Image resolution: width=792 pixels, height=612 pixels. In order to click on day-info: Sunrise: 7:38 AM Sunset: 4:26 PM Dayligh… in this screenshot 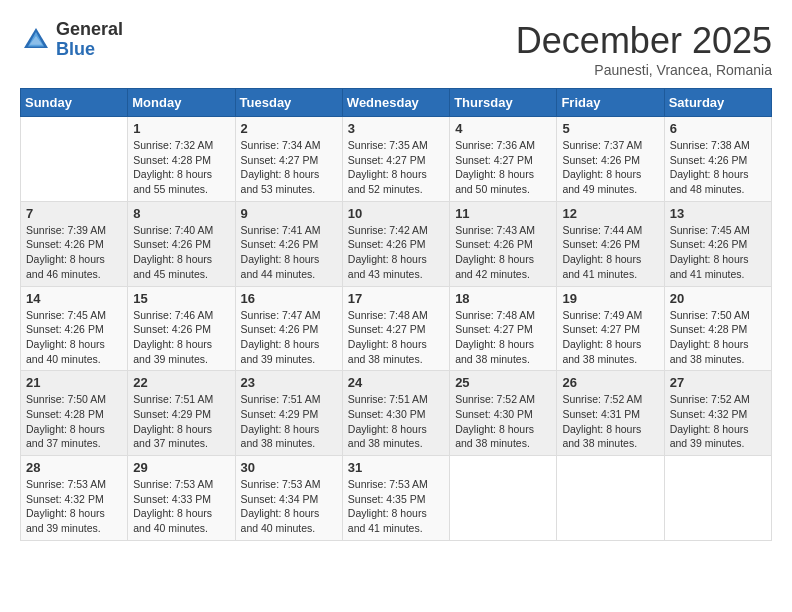, I will do `click(718, 168)`.